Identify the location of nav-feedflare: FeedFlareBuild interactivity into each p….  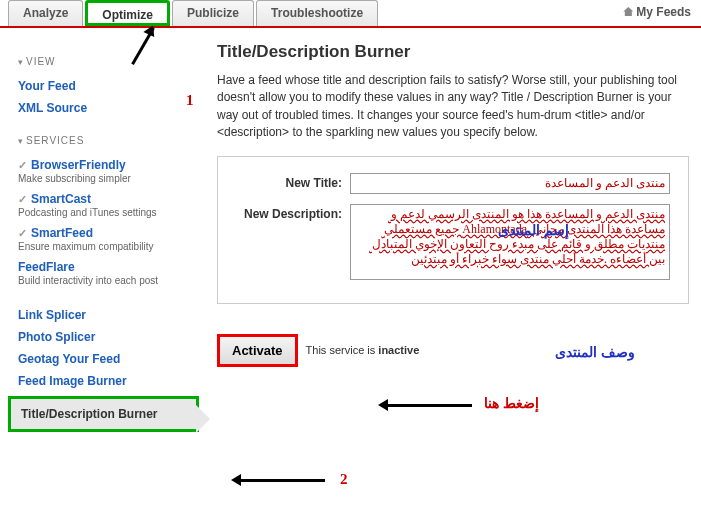
(108, 273).